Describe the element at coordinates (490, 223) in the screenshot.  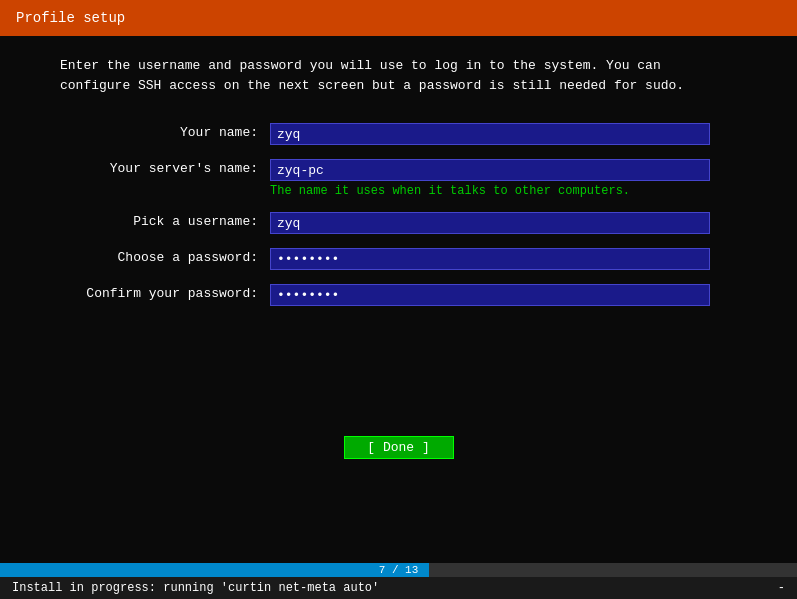
I see `field-group-username` at that location.